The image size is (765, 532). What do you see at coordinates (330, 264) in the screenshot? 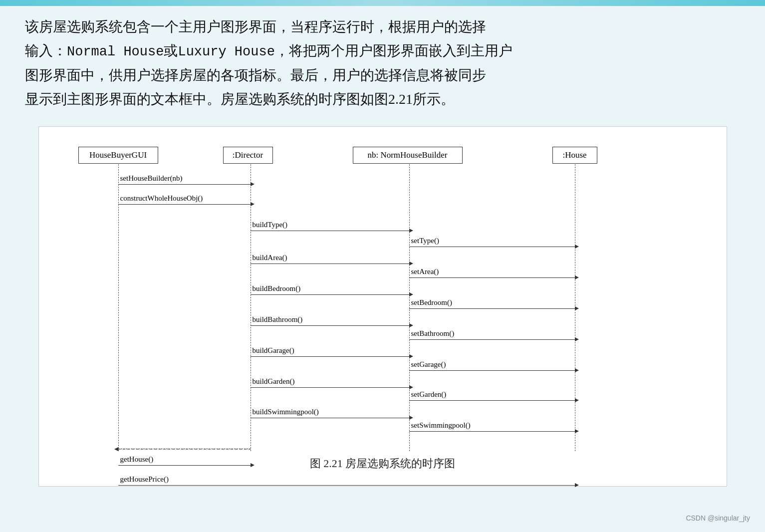
I see `arrow-buildArea: buildArea()` at bounding box center [330, 264].